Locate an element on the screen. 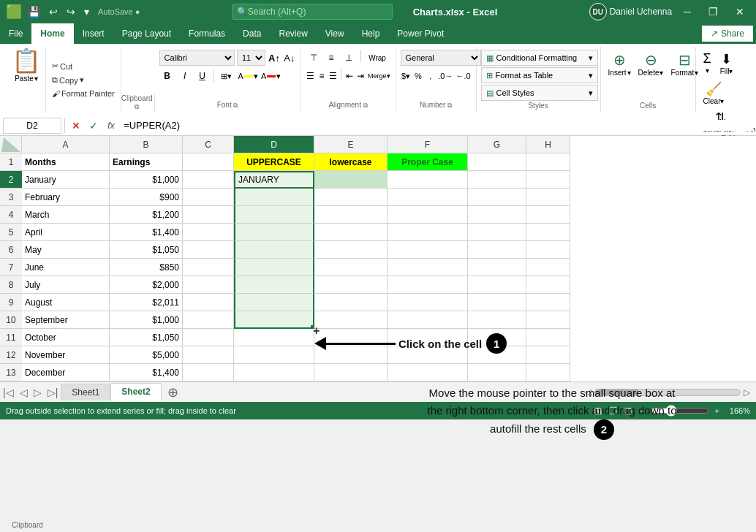  cell-b8: $2,000 is located at coordinates (146, 285).